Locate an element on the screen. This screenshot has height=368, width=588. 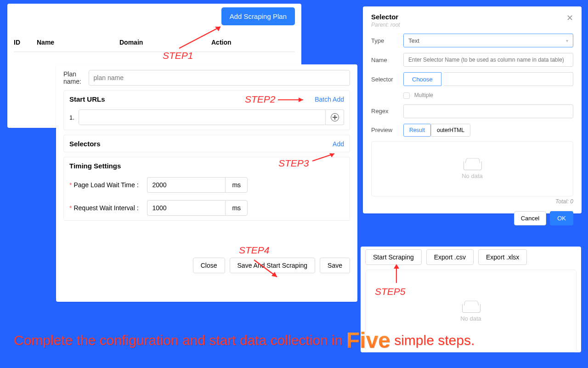
step4-label: STEP4 is located at coordinates (254, 250).